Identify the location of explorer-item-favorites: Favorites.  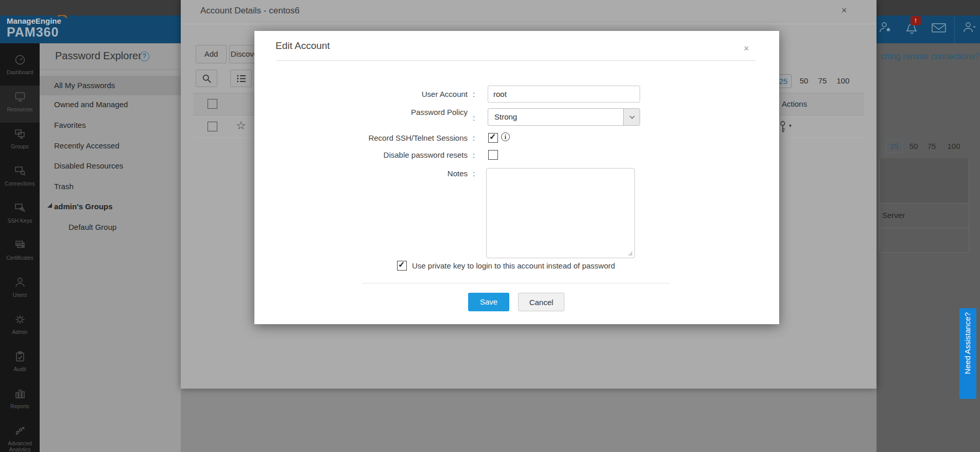
(70, 125).